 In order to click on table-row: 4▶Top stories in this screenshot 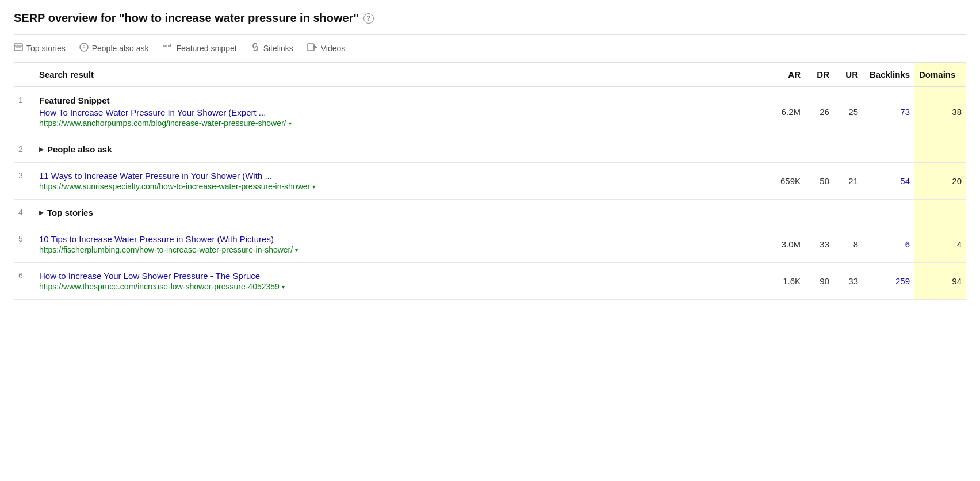, I will do `click(490, 213)`.